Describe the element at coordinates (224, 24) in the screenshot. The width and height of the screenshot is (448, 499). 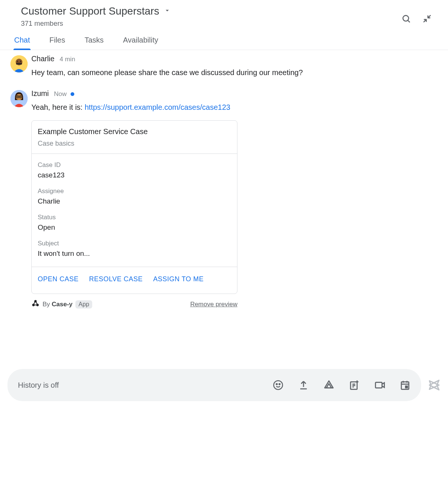
I see `member-count: 371 members` at that location.